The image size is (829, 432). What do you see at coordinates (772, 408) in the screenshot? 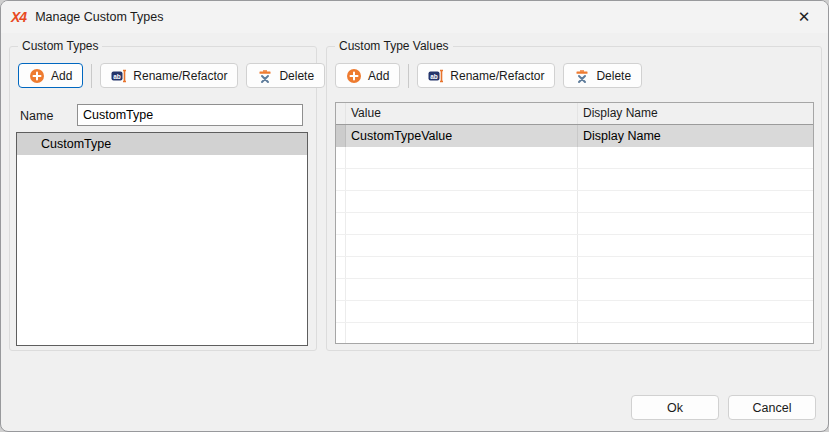
I see `cancel-button: Cancel` at bounding box center [772, 408].